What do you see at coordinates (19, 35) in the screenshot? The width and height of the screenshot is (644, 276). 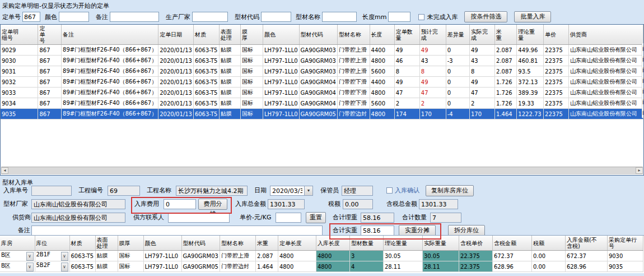 I see `column-header: 定单明 细号` at bounding box center [19, 35].